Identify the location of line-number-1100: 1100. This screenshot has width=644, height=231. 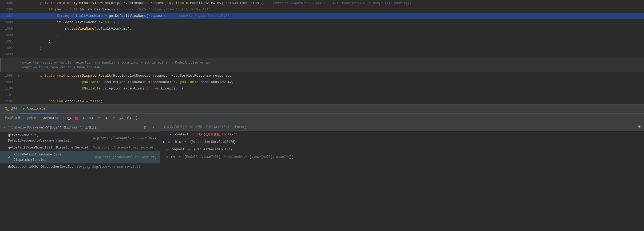
(8, 89).